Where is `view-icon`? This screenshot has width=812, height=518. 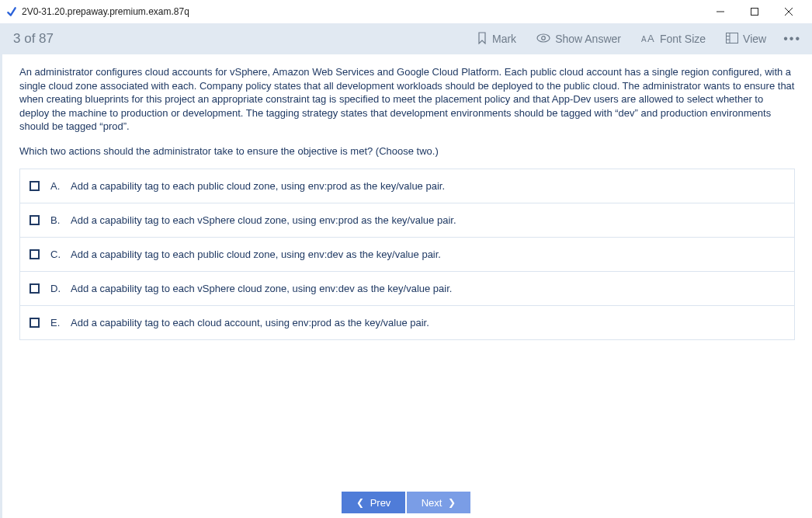
view-icon is located at coordinates (732, 39).